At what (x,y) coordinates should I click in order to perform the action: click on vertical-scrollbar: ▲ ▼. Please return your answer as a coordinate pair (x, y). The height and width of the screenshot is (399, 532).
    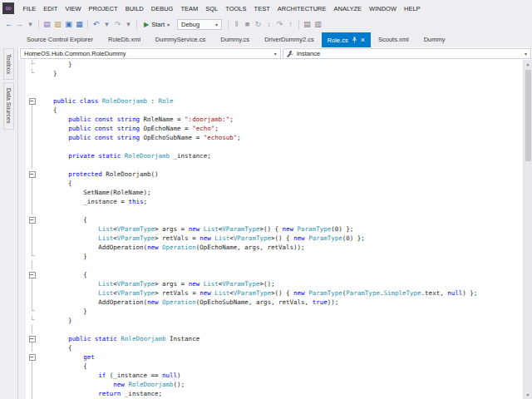
    Looking at the image, I should click on (527, 229).